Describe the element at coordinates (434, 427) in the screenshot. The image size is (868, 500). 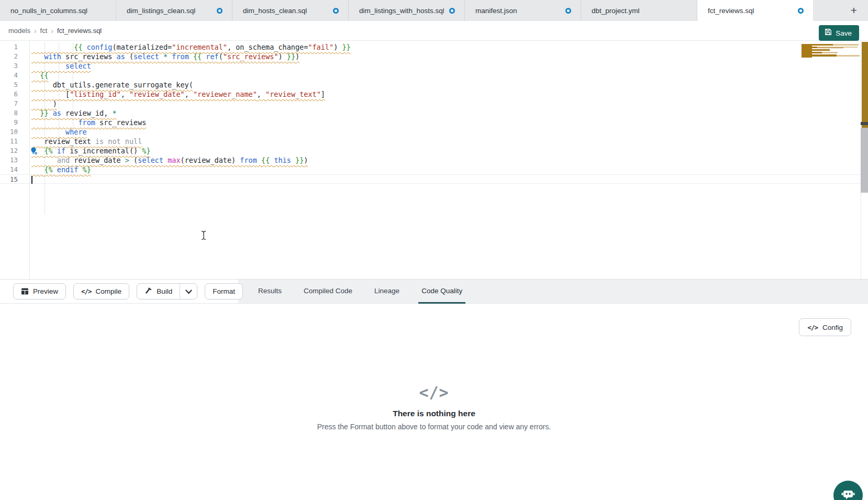
I see `empty-state-subtitle: Press the Format button above to format …` at that location.